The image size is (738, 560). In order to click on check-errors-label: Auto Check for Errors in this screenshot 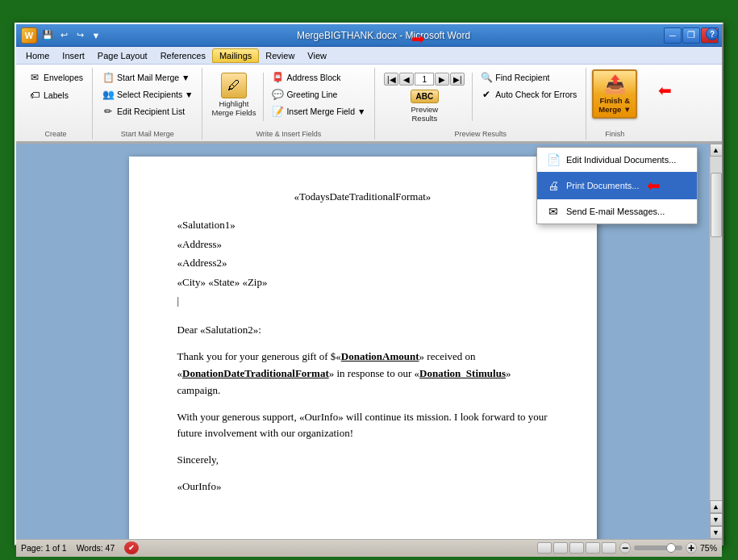, I will do `click(536, 94)`.